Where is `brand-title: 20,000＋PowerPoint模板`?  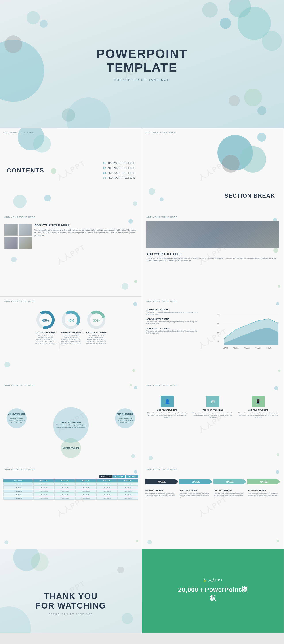
brand-title: 20,000＋PowerPoint模板 is located at coordinates (213, 594).